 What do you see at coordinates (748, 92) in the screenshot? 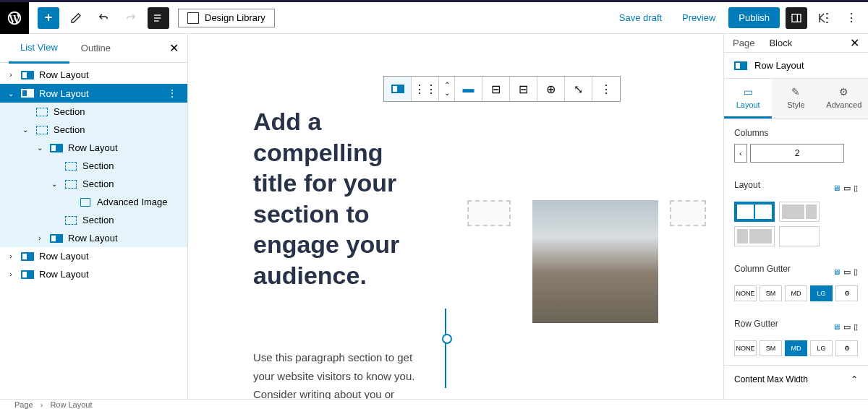
I see `layout-icon: ▭` at bounding box center [748, 92].